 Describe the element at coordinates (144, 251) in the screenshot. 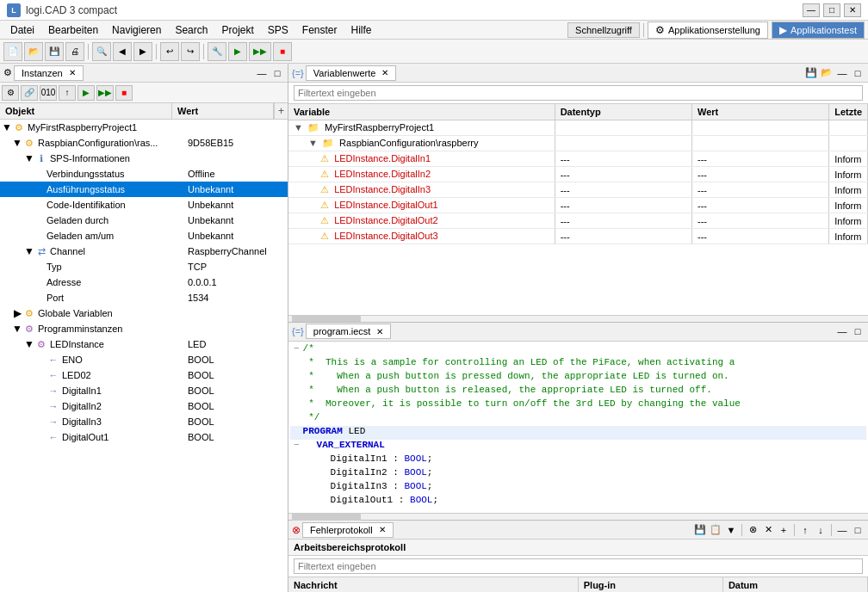

I see `tree-row-channel: ▼ ⇄ Channel RaspberryChannel` at that location.